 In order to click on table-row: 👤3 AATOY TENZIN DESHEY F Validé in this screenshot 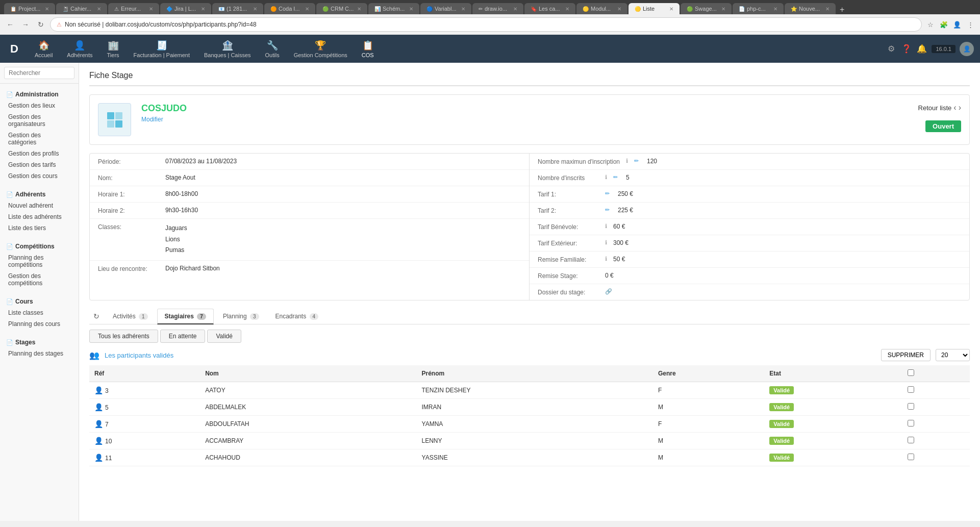, I will do `click(530, 391)`.